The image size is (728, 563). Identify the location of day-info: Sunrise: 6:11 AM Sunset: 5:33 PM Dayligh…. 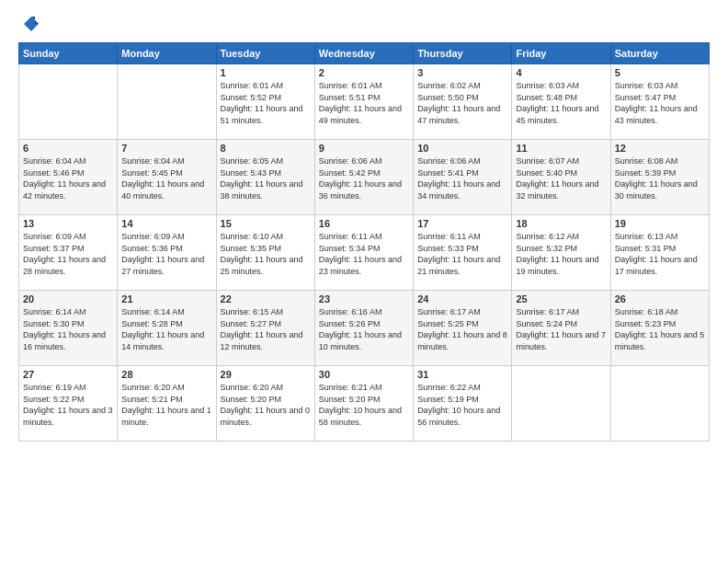
(462, 254).